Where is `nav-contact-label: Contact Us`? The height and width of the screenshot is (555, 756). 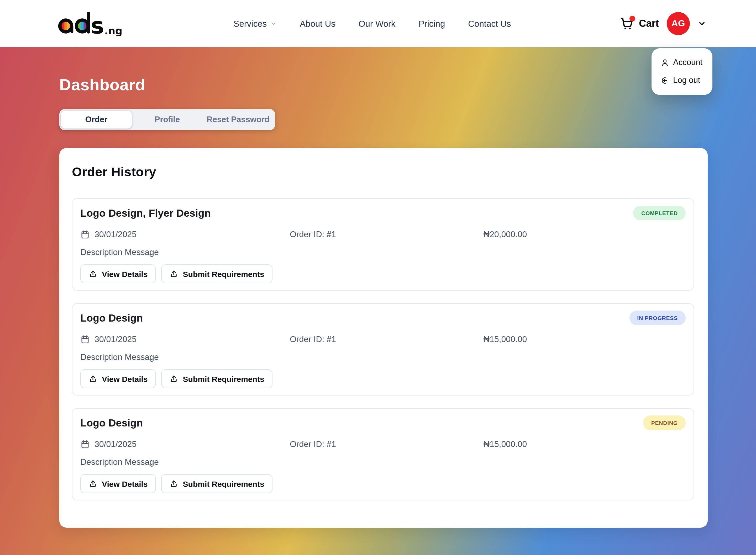 nav-contact-label: Contact Us is located at coordinates (489, 24).